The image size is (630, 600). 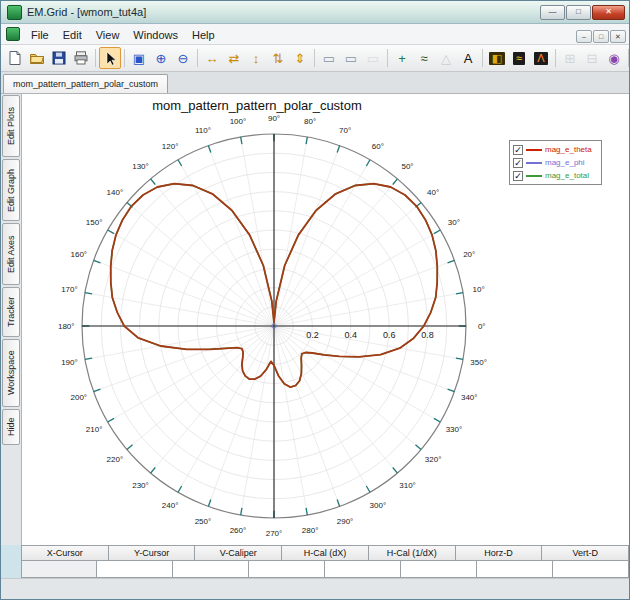 I want to click on angle-label: 180°, so click(x=66, y=326).